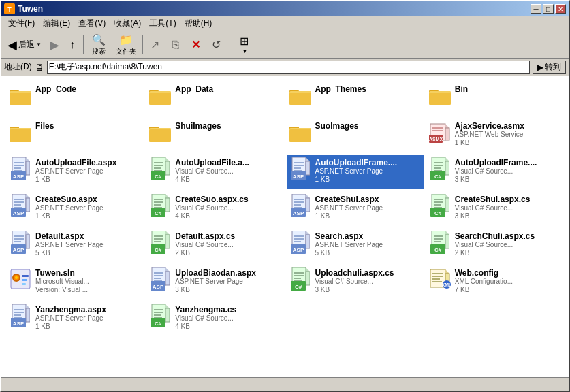 Image resolution: width=570 pixels, height=392 pixels. Describe the element at coordinates (99, 45) in the screenshot. I see `search-button: 🔍 搜索` at that location.